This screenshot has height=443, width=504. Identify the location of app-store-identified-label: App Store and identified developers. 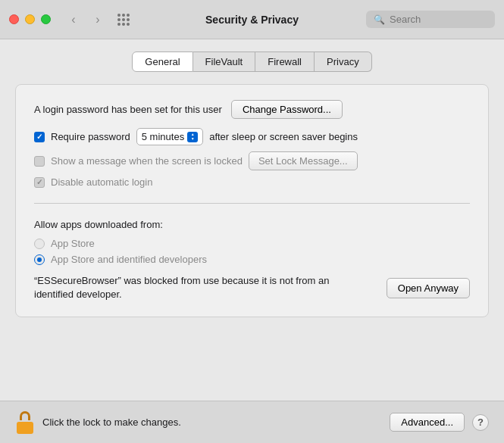
(129, 259).